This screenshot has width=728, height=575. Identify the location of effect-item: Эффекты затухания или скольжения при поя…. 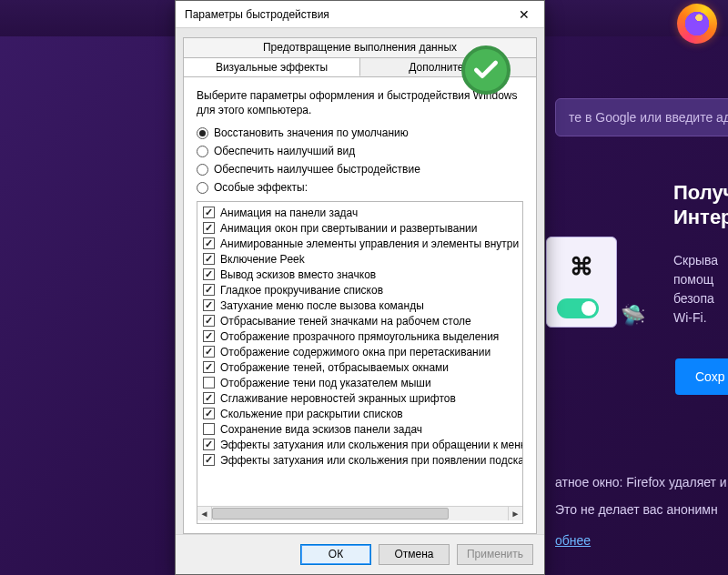
(360, 460).